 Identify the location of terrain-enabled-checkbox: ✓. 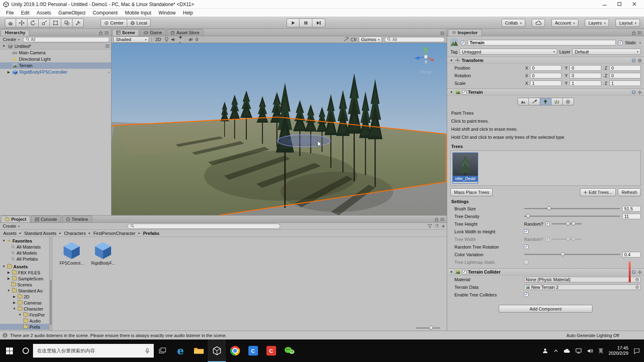
(464, 93).